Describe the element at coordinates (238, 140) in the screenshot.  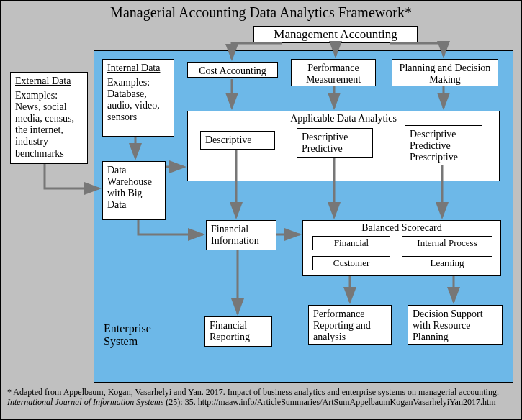
I see `ada-descriptive-box: Descriptive` at that location.